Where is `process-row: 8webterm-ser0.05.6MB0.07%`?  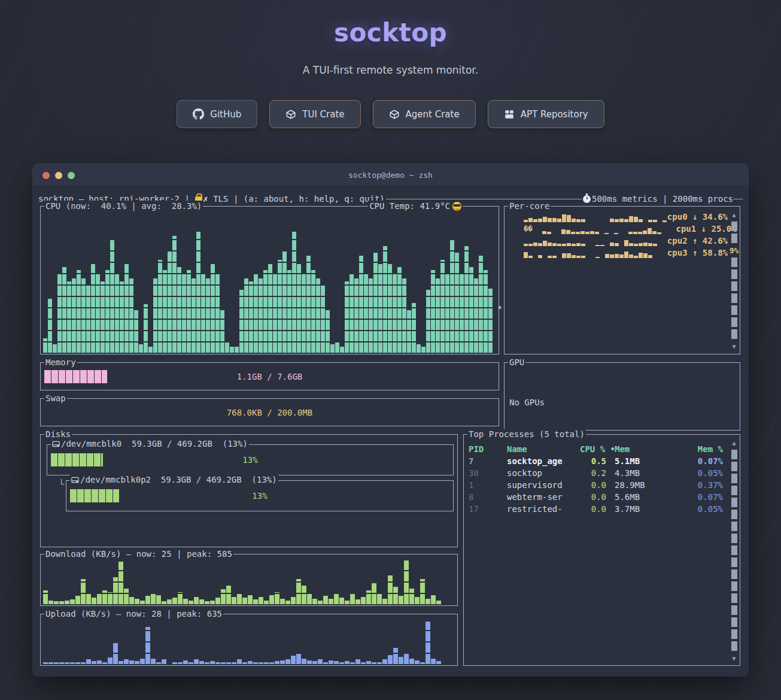 process-row: 8webterm-ser0.05.6MB0.07% is located at coordinates (597, 497).